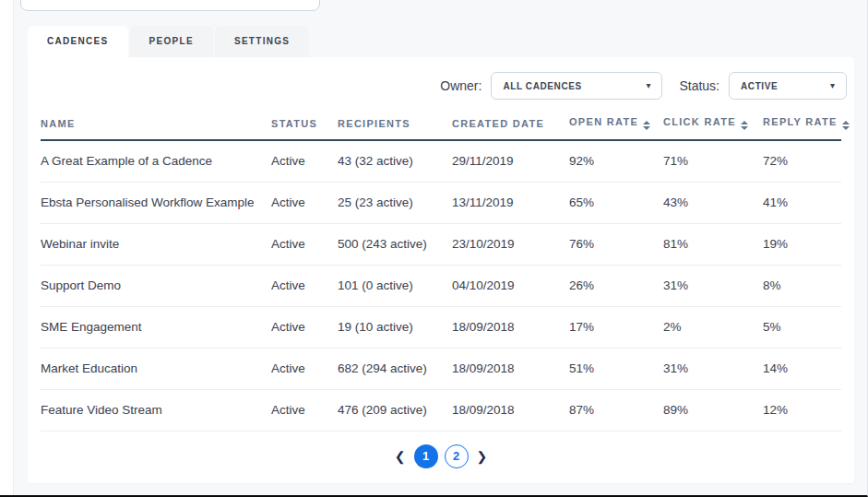 The width and height of the screenshot is (868, 497). Describe the element at coordinates (542, 87) in the screenshot. I see `owner-filter-value: ALL CADENCES` at that location.